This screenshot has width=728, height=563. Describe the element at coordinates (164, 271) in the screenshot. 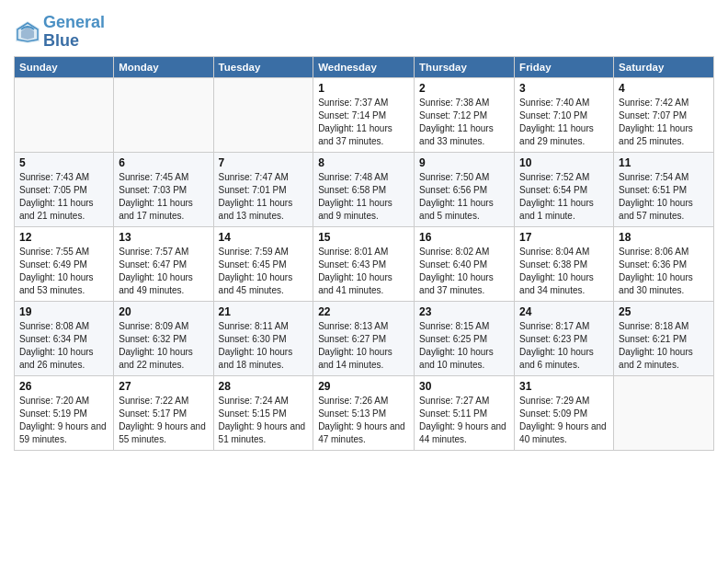

I see `day-info: Sunrise: 7:57 AM Sunset: 6:47 PM Dayligh…` at that location.